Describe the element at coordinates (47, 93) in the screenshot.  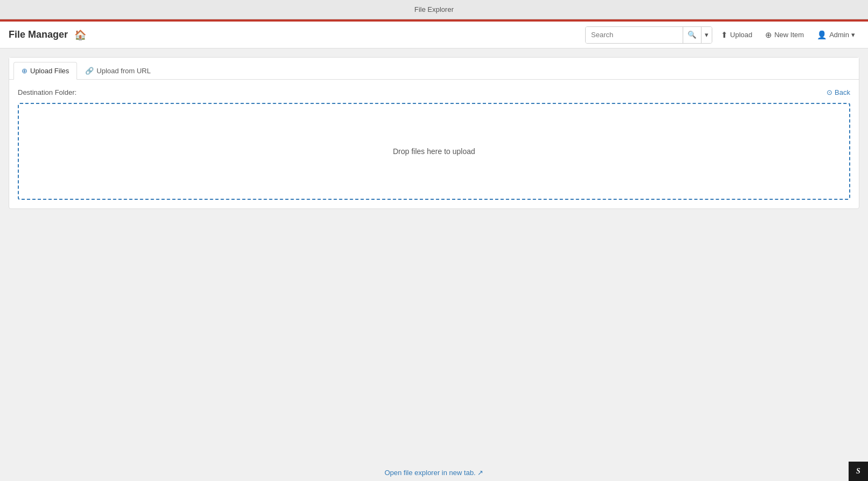
I see `destination-folder-label: Destination Folder:` at that location.